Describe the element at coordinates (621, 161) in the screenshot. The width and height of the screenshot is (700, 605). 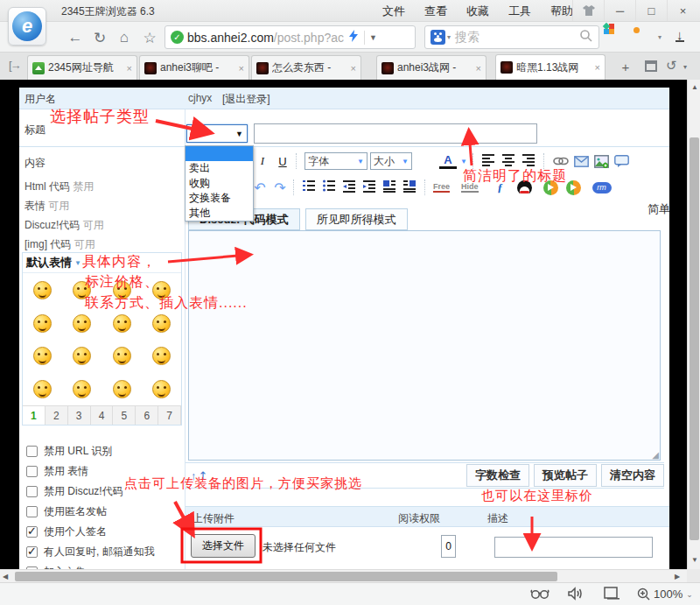
I see `insert-quote-icon` at that location.